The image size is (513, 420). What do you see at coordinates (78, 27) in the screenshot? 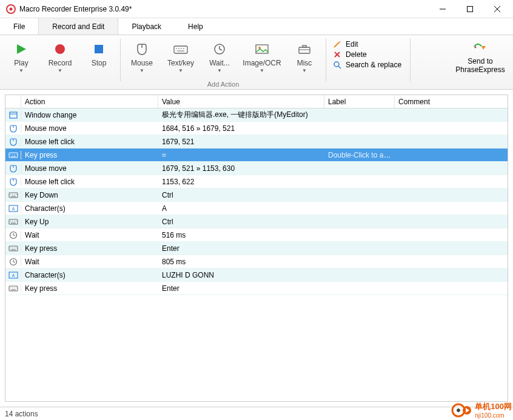
I see `menu-record-edit: Record and Edit` at bounding box center [78, 27].